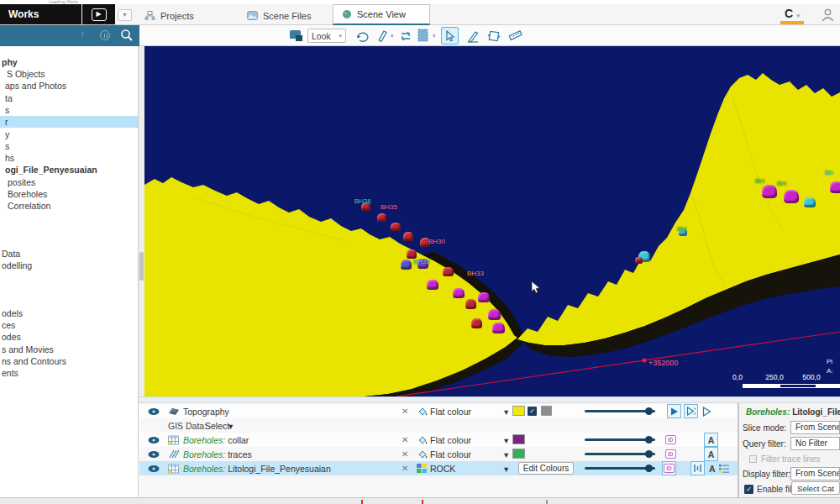  I want to click on tree-item: ces, so click(69, 325).